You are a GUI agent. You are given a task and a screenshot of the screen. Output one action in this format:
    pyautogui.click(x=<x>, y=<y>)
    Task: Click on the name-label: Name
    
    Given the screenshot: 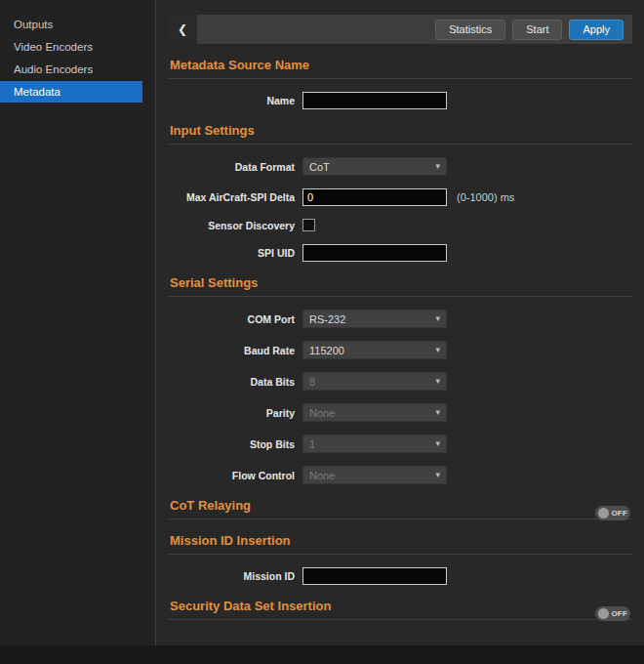 What is the action you would take?
    pyautogui.click(x=231, y=101)
    